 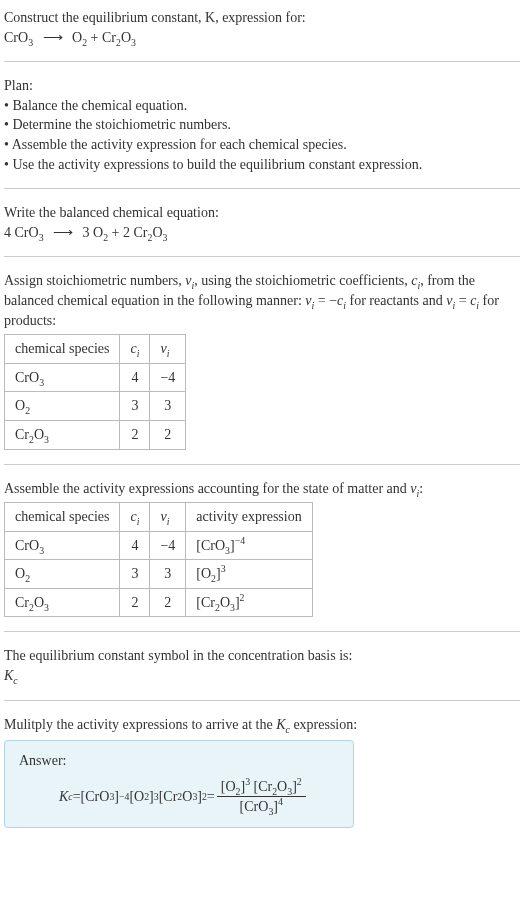 What do you see at coordinates (159, 518) in the screenshot?
I see `table-header-row: chemical species ci νi activity expressi…` at bounding box center [159, 518].